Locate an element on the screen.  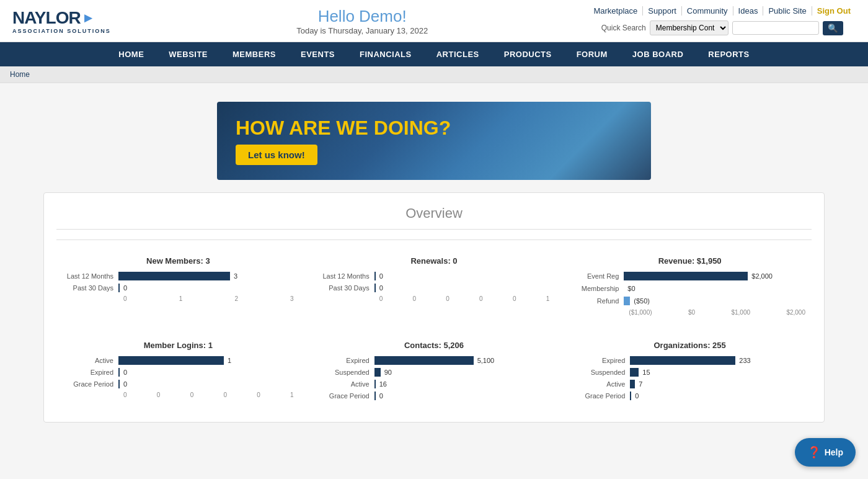
revenue-bar-eventreg is located at coordinates (686, 276).